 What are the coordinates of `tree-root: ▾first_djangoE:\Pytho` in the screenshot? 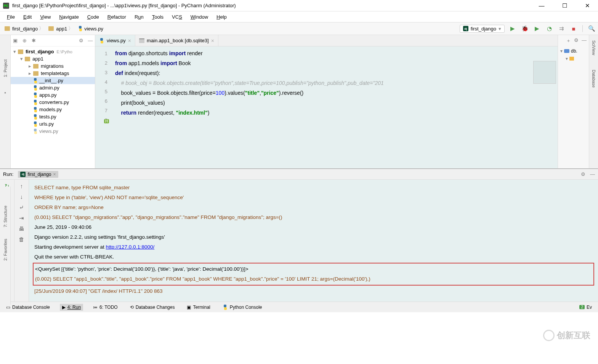 It's located at (53, 52).